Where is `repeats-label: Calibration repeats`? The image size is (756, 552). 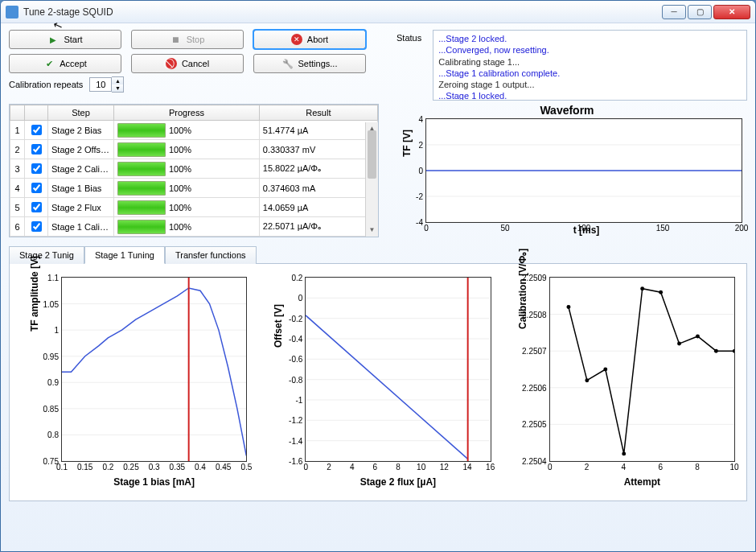 repeats-label: Calibration repeats is located at coordinates (46, 84).